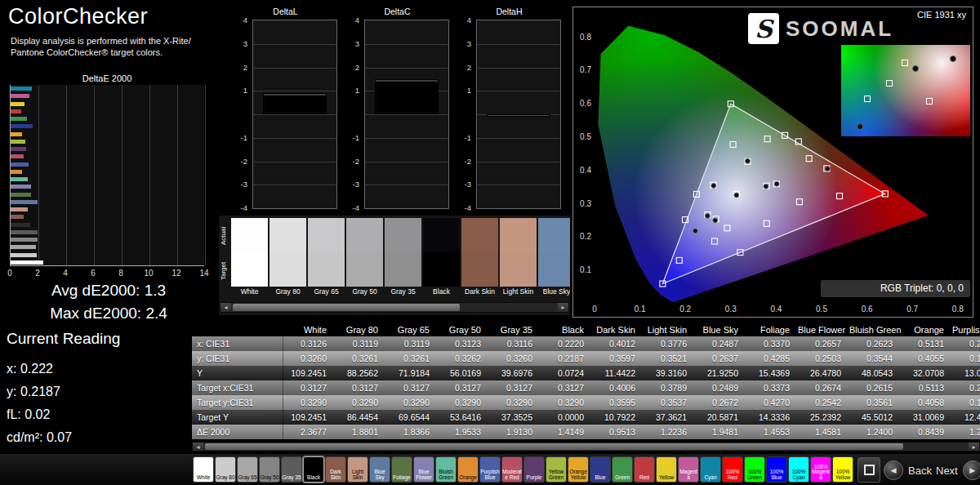 This screenshot has height=485, width=980. I want to click on axis-tick-label: 0.8, so click(583, 38).